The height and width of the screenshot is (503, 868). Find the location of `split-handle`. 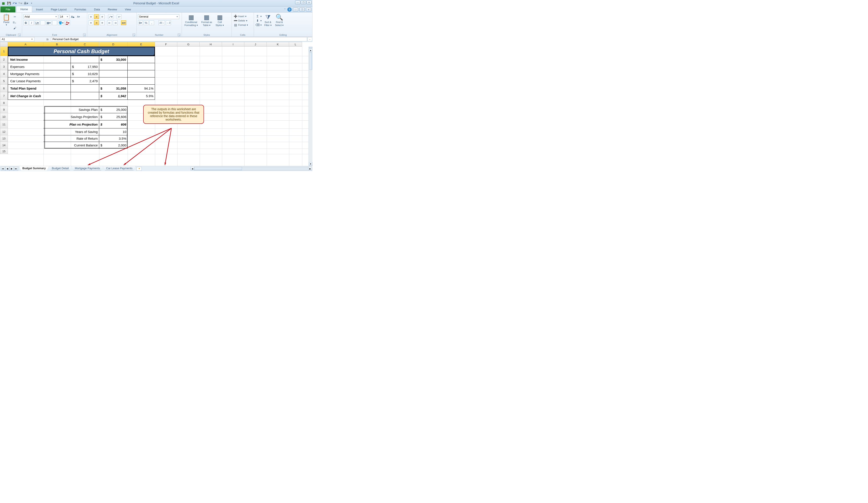

split-handle is located at coordinates (311, 48).